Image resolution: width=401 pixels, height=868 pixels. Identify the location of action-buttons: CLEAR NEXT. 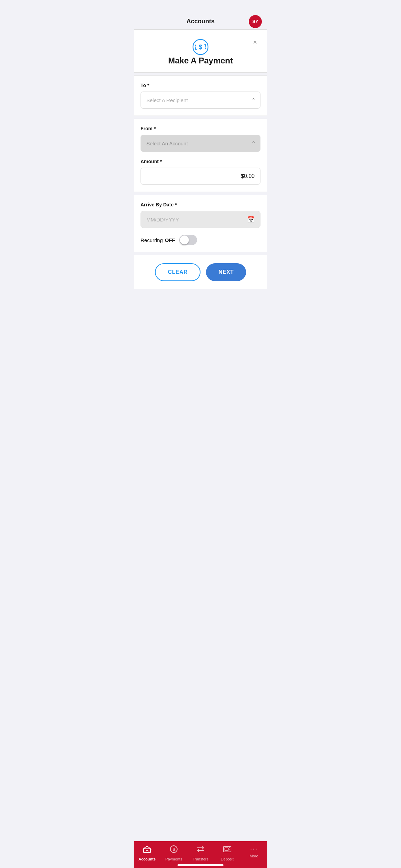
(200, 272).